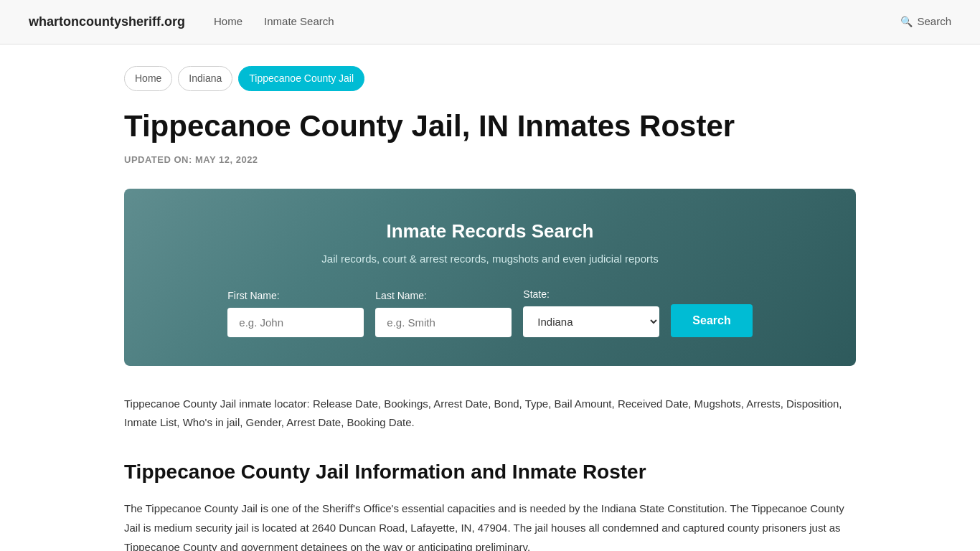 The image size is (980, 551). Describe the element at coordinates (296, 323) in the screenshot. I see `first-name-input` at that location.